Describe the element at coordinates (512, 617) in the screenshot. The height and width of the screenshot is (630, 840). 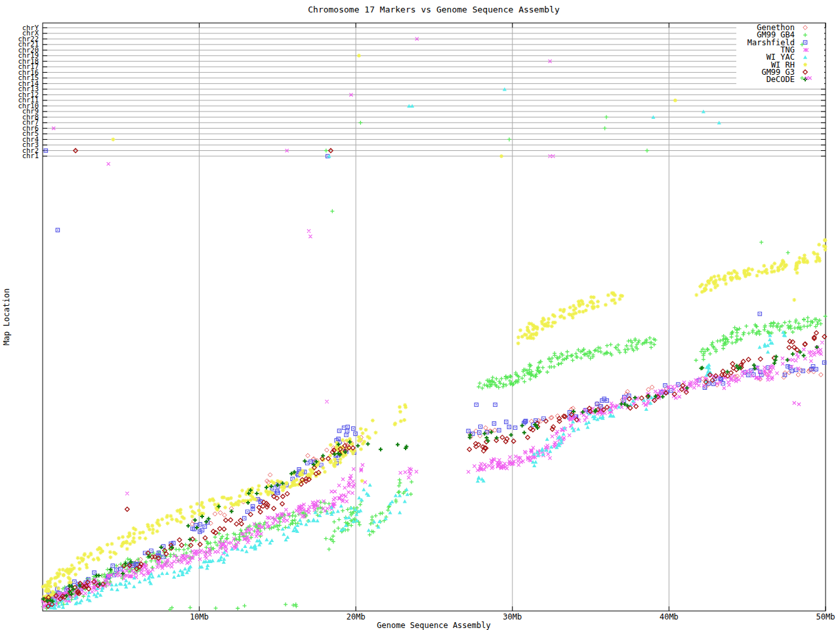
I see `x-tick-labels: 10Mb20Mb30Mb40Mb50Mb` at that location.